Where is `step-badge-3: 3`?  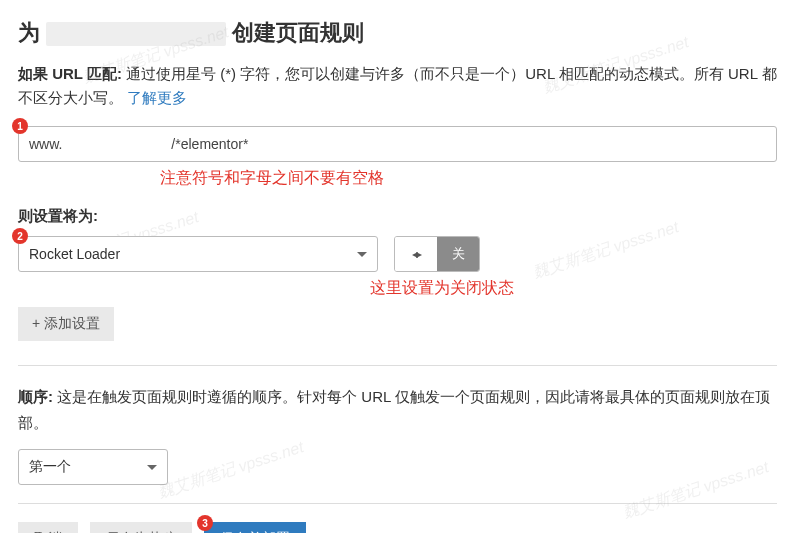 step-badge-3: 3 is located at coordinates (205, 523).